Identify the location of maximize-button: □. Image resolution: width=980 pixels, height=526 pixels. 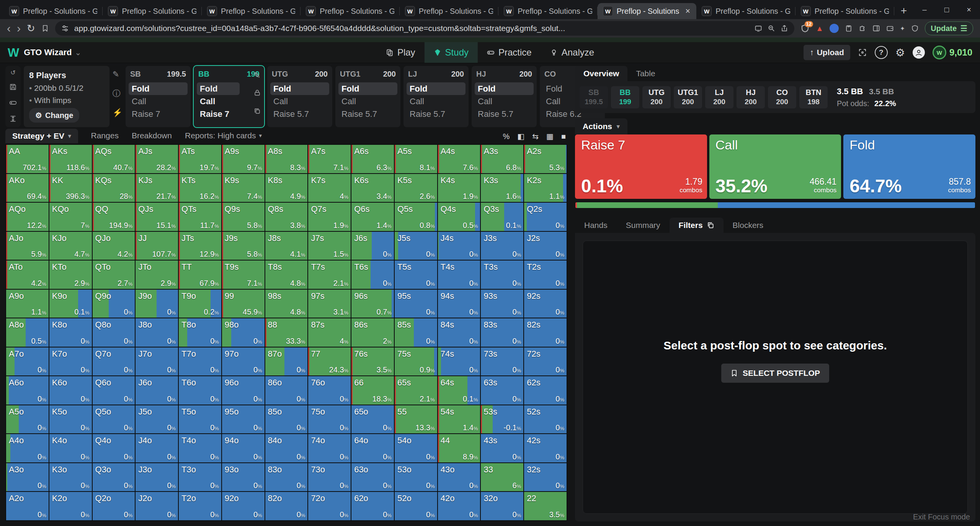
(947, 10).